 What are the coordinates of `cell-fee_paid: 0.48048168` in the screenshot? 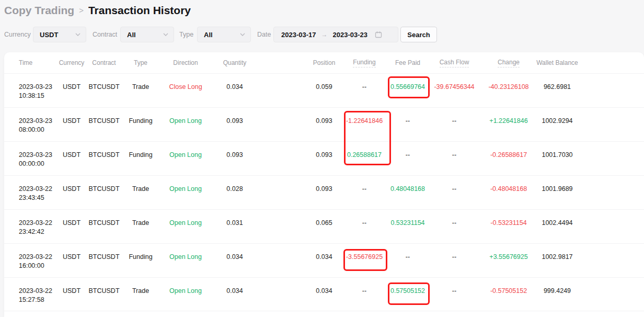 It's located at (408, 185).